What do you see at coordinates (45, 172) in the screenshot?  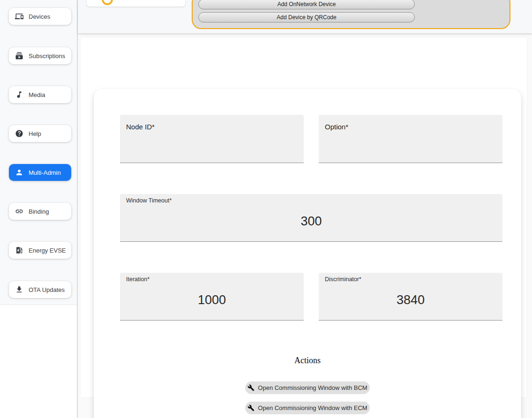 I see `sidebar-item-label: Multi-Admin` at bounding box center [45, 172].